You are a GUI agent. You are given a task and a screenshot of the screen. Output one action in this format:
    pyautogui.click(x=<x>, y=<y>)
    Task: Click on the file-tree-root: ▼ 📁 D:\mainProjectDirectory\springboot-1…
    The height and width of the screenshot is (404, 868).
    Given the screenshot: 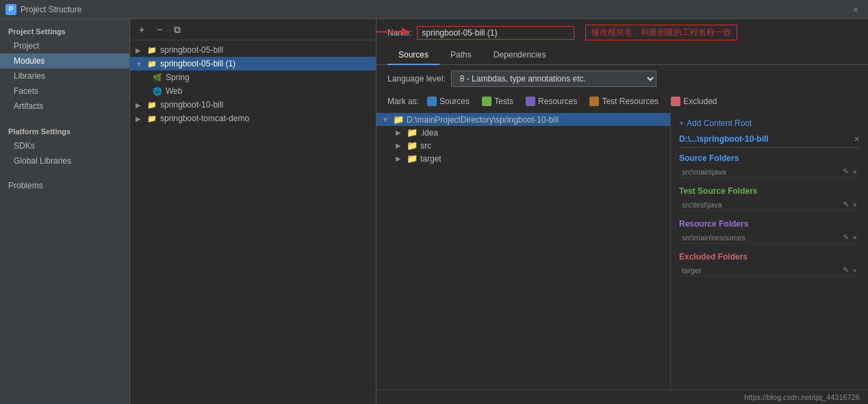 What is the action you would take?
    pyautogui.click(x=523, y=119)
    